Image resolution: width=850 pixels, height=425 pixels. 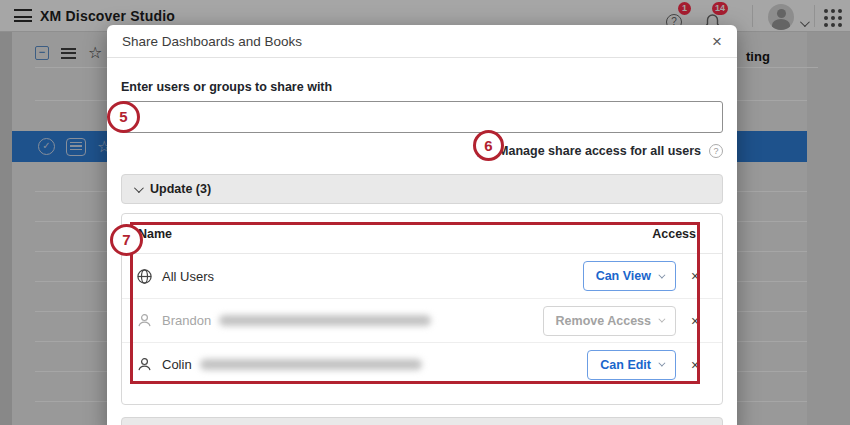 I want to click on manage-access-label: Manage share access for all users, so click(x=600, y=151).